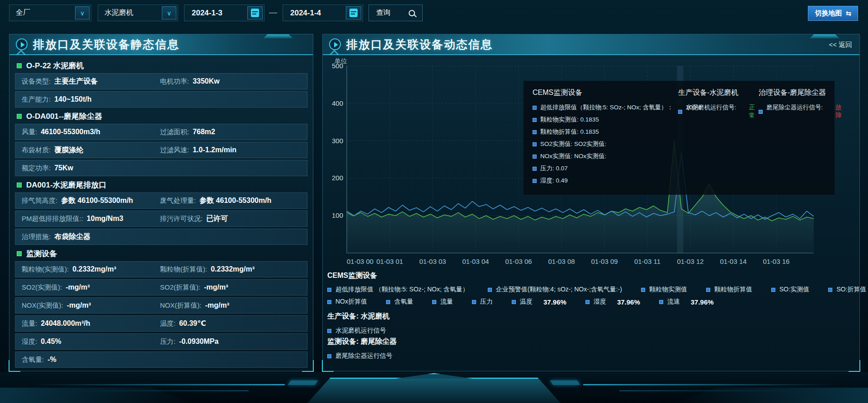  Describe the element at coordinates (412, 13) in the screenshot. I see `search-icon` at that location.